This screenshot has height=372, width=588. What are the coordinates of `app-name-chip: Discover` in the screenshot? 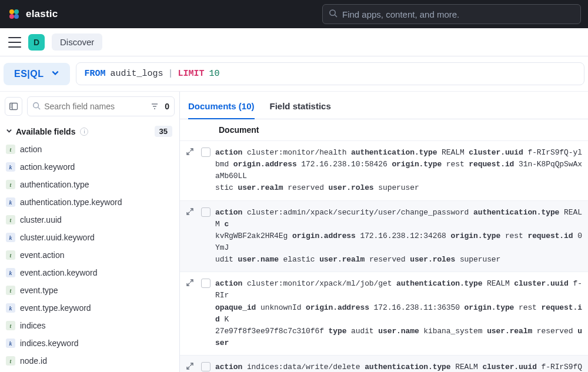 It's located at (77, 42).